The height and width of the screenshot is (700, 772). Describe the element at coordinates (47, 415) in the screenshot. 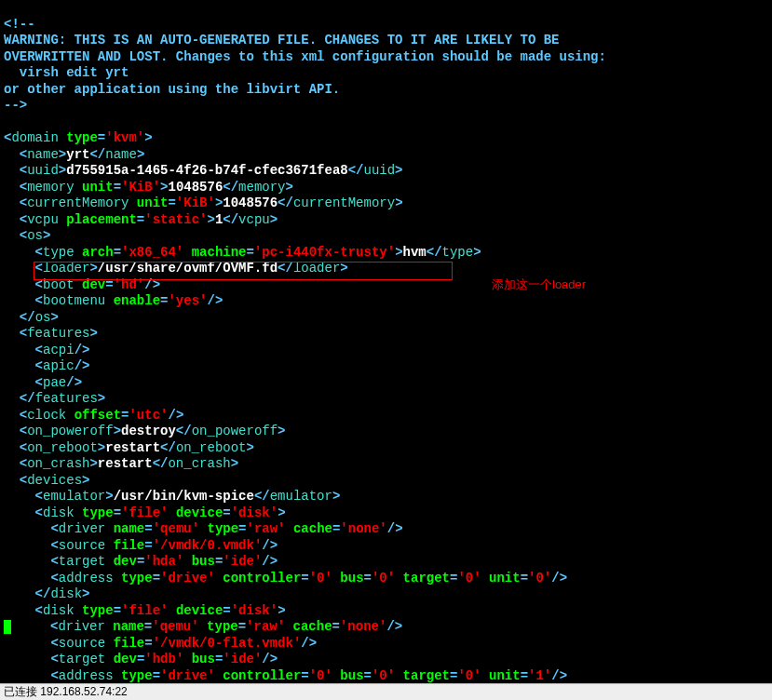

I see `tag-clock: clock` at that location.